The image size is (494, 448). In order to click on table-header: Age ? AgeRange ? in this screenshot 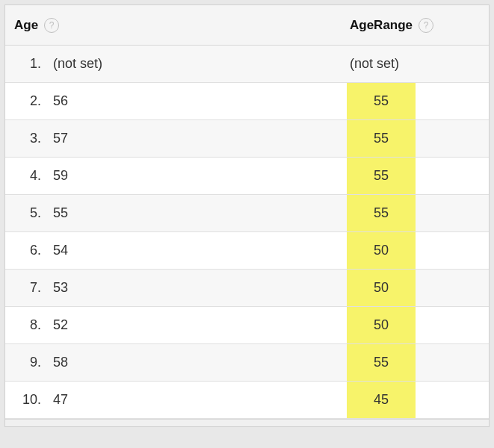, I will do `click(247, 25)`.